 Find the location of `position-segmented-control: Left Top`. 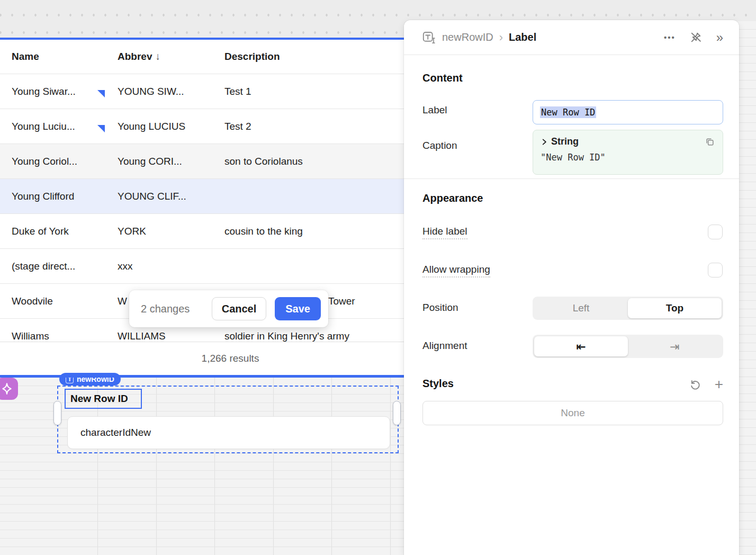

position-segmented-control: Left Top is located at coordinates (628, 308).